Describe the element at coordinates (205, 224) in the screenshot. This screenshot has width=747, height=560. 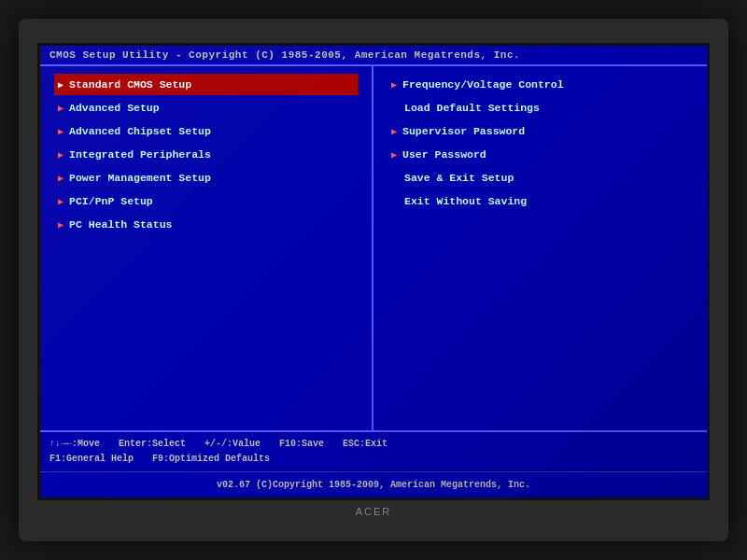
I see `left-menu-item-6: ▶PC Health Status` at that location.